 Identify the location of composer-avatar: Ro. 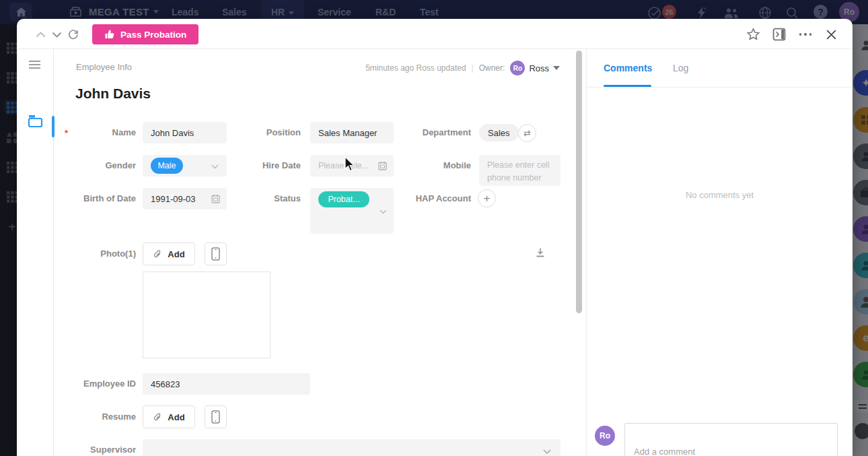
(605, 436).